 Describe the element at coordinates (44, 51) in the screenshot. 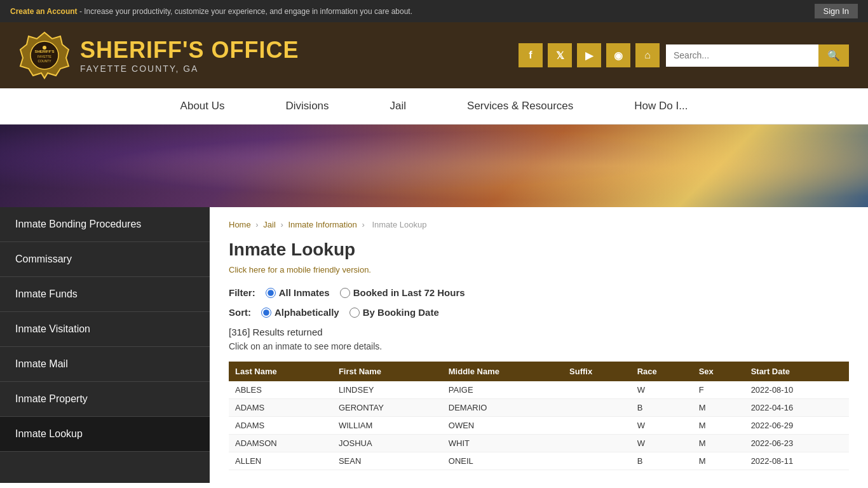

I see `svg-text: SHERIFF'S` at that location.